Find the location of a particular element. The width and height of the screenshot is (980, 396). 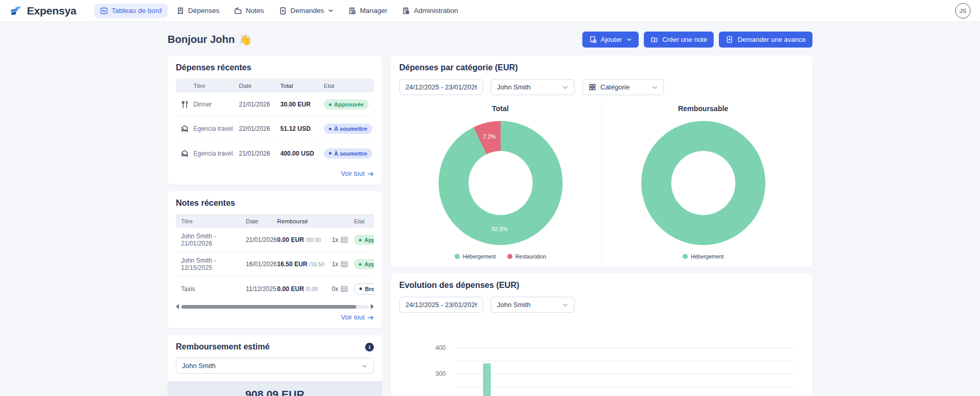

horizontal-scrollbar is located at coordinates (275, 307).